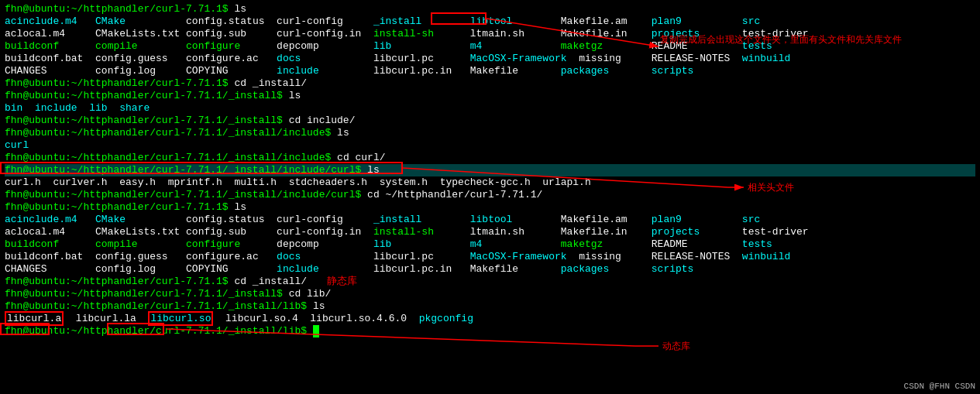 Image resolution: width=980 pixels, height=394 pixels. I want to click on line-26: libcurl.a libcurl.la libcurl.so libcurl.…, so click(490, 319).